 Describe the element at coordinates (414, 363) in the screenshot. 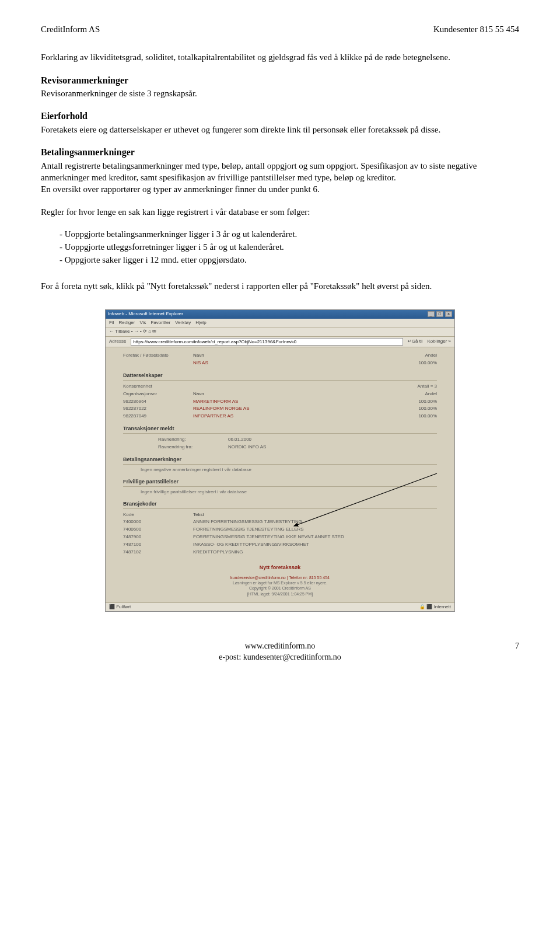

I see `foretak-andel: 100.00%` at that location.